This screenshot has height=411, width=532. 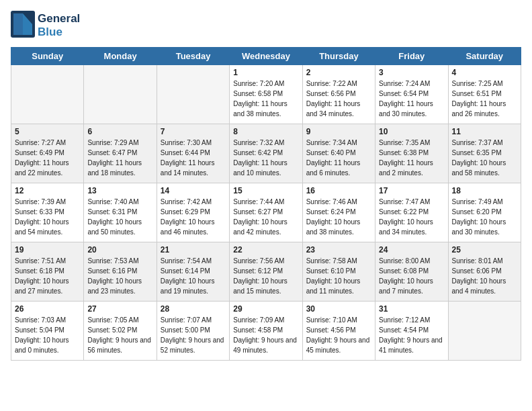 What do you see at coordinates (47, 335) in the screenshot?
I see `day-info: Sunrise: 7:03 AM Sunset: 5:04 PM Dayligh…` at bounding box center [47, 335].